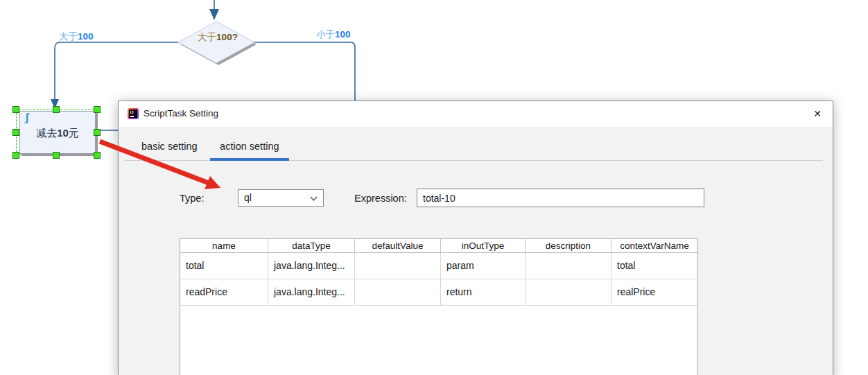 Image resolution: width=868 pixels, height=375 pixels. Describe the element at coordinates (76, 37) in the screenshot. I see `edge-label-greater: 大于100` at that location.